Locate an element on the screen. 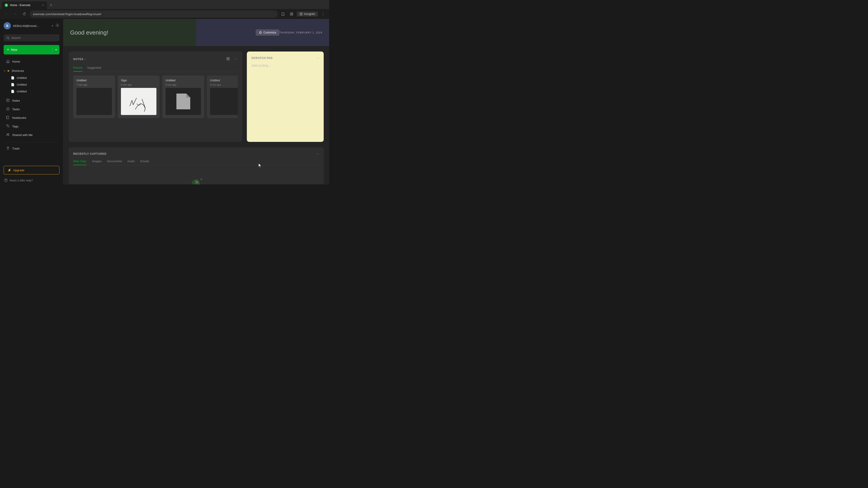  hero-banner: Good evening! Customize THURSDAY, FEBRUA… is located at coordinates (196, 32).